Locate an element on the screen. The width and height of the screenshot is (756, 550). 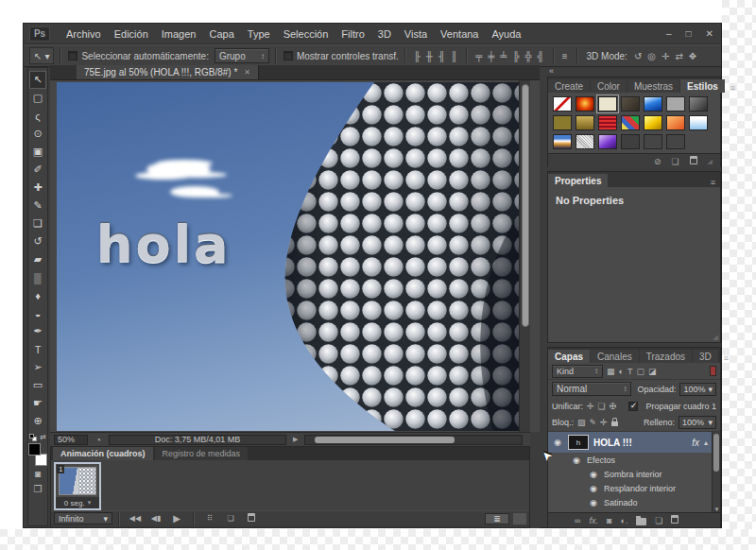
tool-eyedropper: ✐ is located at coordinates (38, 170).